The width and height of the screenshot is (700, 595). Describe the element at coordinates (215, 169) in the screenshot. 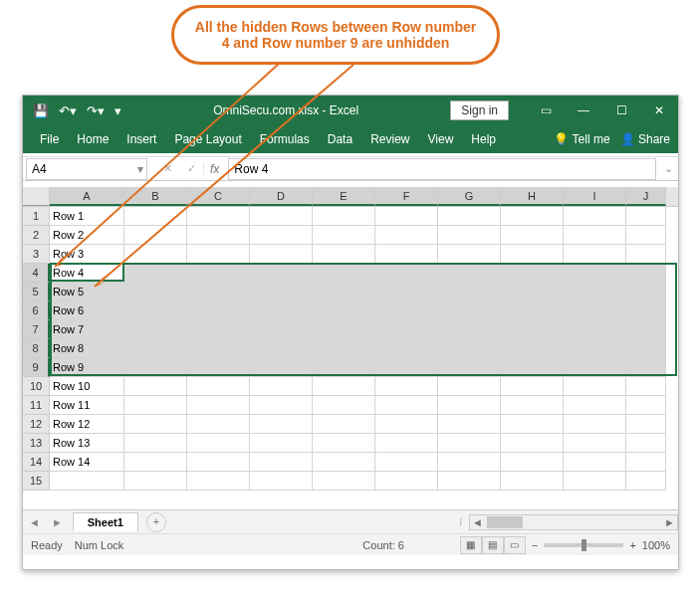

I see `fx-icon: fx` at that location.